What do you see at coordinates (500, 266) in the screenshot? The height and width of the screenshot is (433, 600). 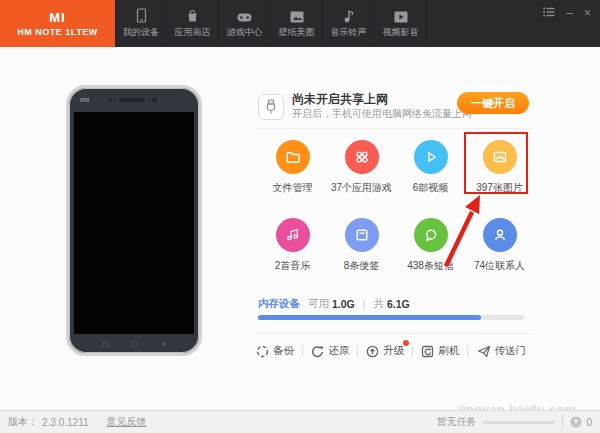 I see `grid-item-label: 74位联系人` at bounding box center [500, 266].